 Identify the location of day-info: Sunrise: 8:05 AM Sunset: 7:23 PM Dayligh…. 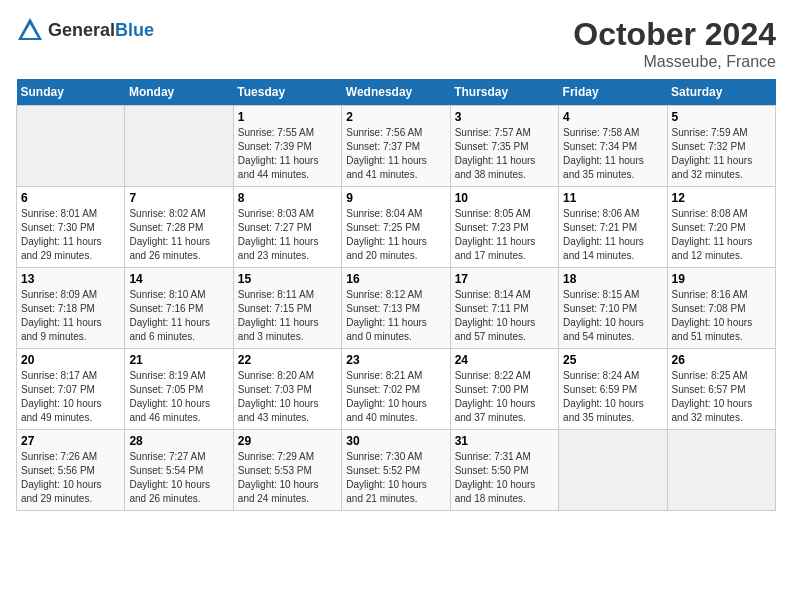
(504, 235).